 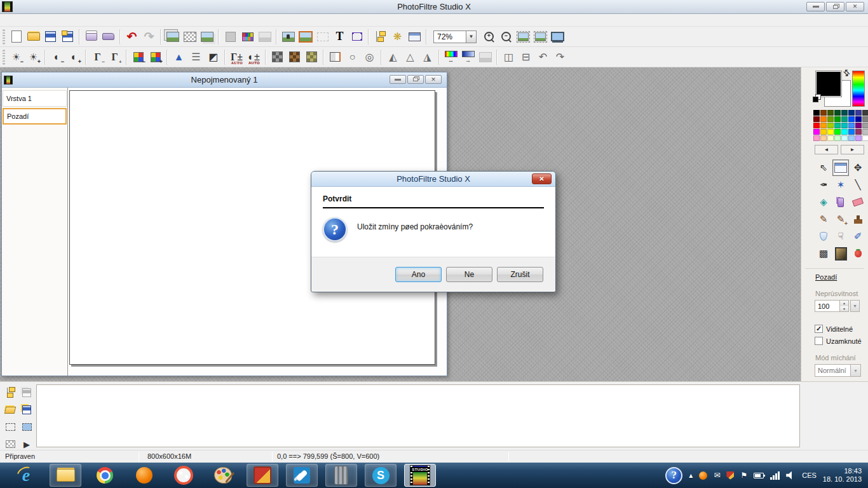 What do you see at coordinates (262, 475) in the screenshot?
I see `taskbar-defender-icon` at bounding box center [262, 475].